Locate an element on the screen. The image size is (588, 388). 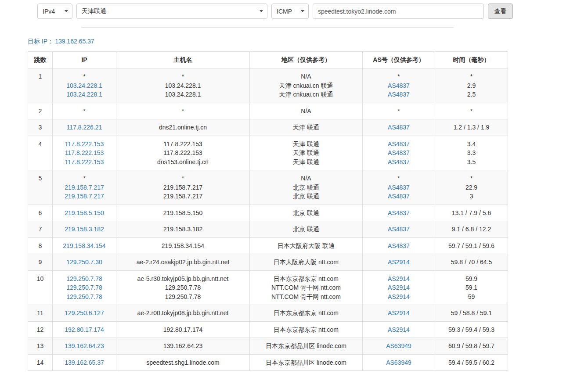
hostname-cell: 219.158.5.150 is located at coordinates (183, 213).